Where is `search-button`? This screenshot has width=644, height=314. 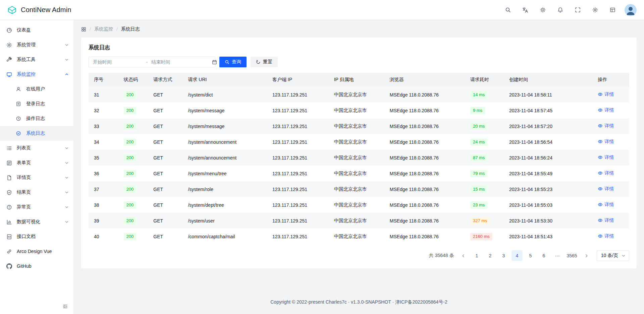
search-button is located at coordinates (508, 10).